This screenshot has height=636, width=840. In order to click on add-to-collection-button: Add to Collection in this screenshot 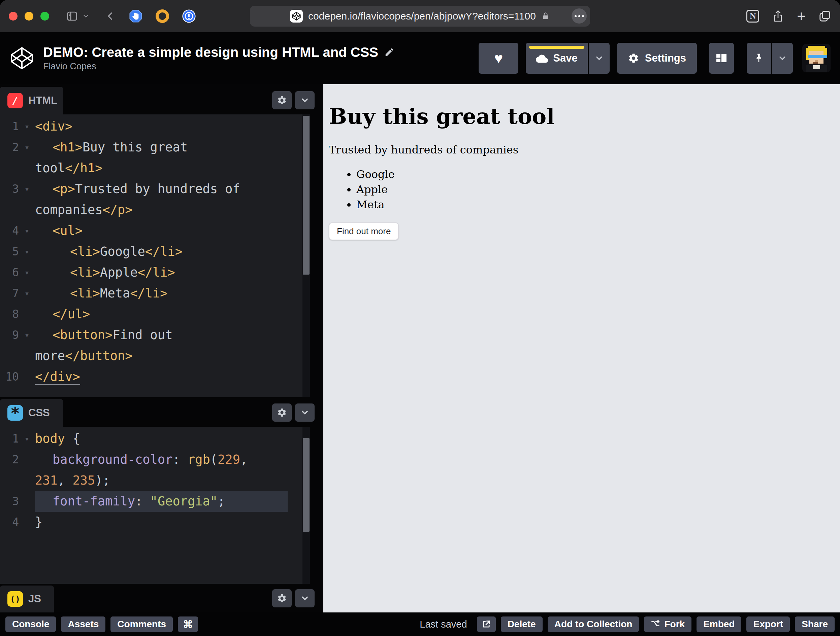, I will do `click(593, 624)`.